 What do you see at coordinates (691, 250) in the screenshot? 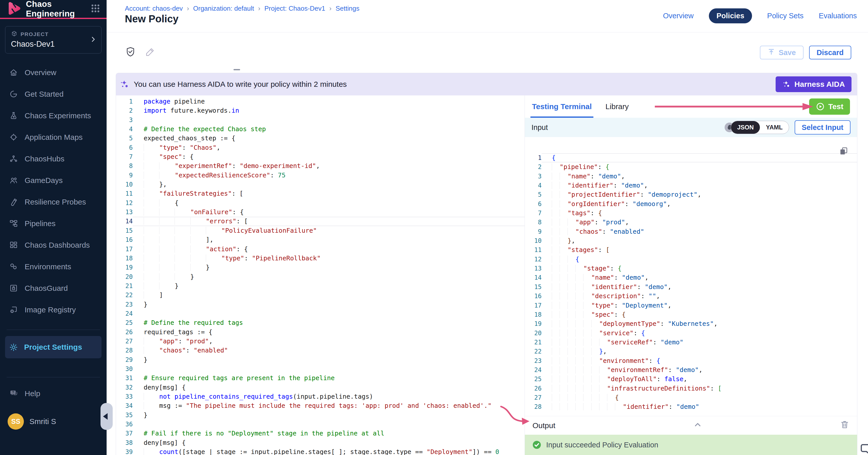
I see `code-line: 11 "stages": [` at bounding box center [691, 250].